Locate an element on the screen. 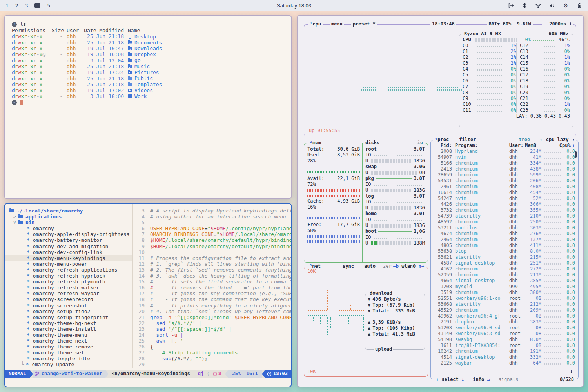  process-row: 28659 chromium dhh 599M 0.0 is located at coordinates (505, 175).